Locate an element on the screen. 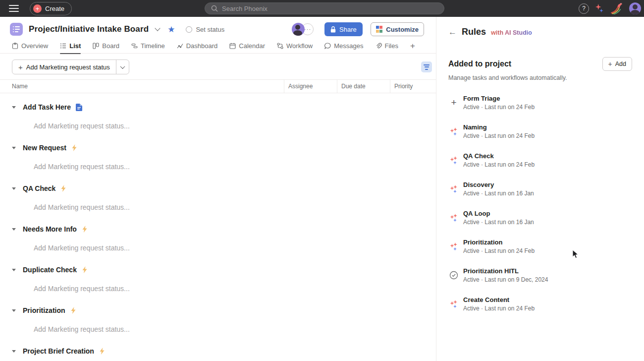 The image size is (644, 361). section-project-brief-creation: Project Brief Creation is located at coordinates (218, 351).